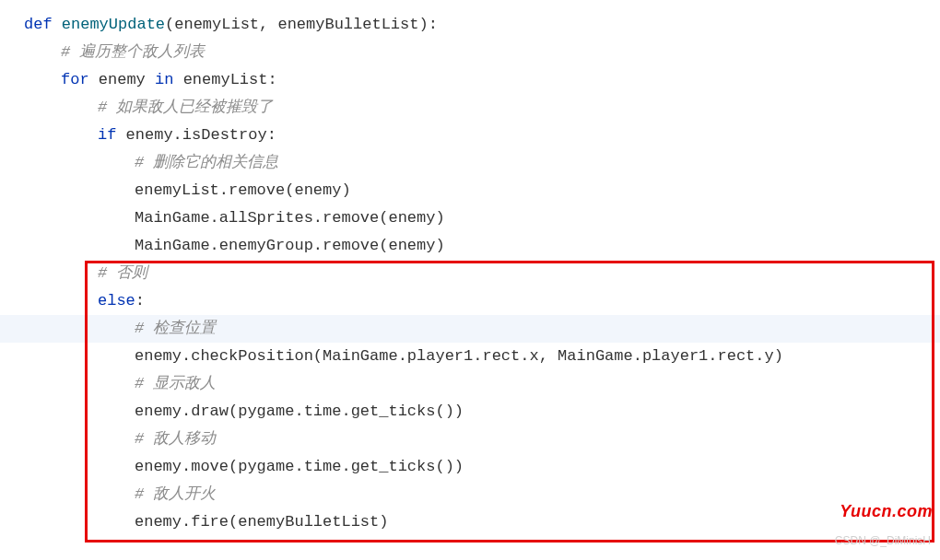 The image size is (940, 560). I want to click on code-line: enemyList.remove(enemy), so click(470, 191).